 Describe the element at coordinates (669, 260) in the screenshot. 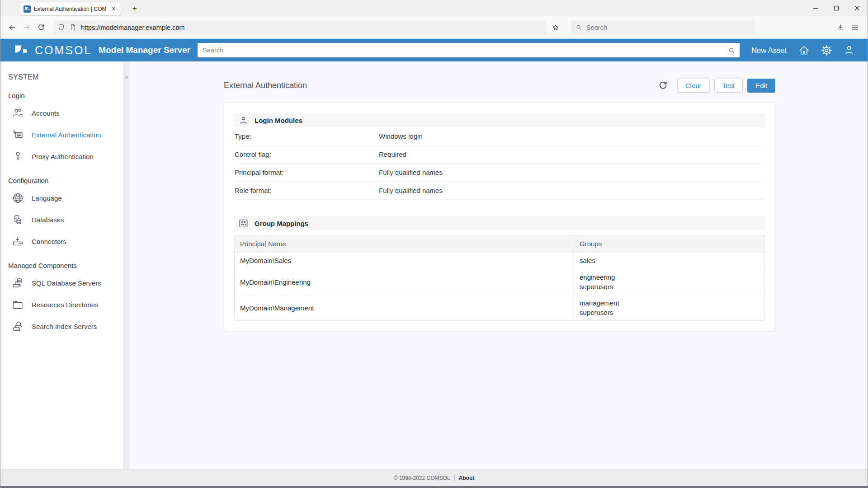

I see `group-value: sales` at that location.